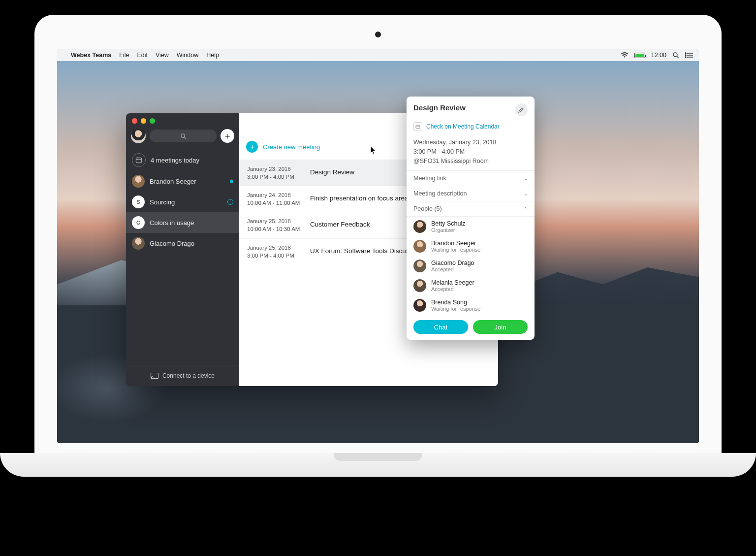 The height and width of the screenshot is (556, 756). What do you see at coordinates (172, 223) in the screenshot?
I see `sidebar-item-label: Colors in usage` at bounding box center [172, 223].